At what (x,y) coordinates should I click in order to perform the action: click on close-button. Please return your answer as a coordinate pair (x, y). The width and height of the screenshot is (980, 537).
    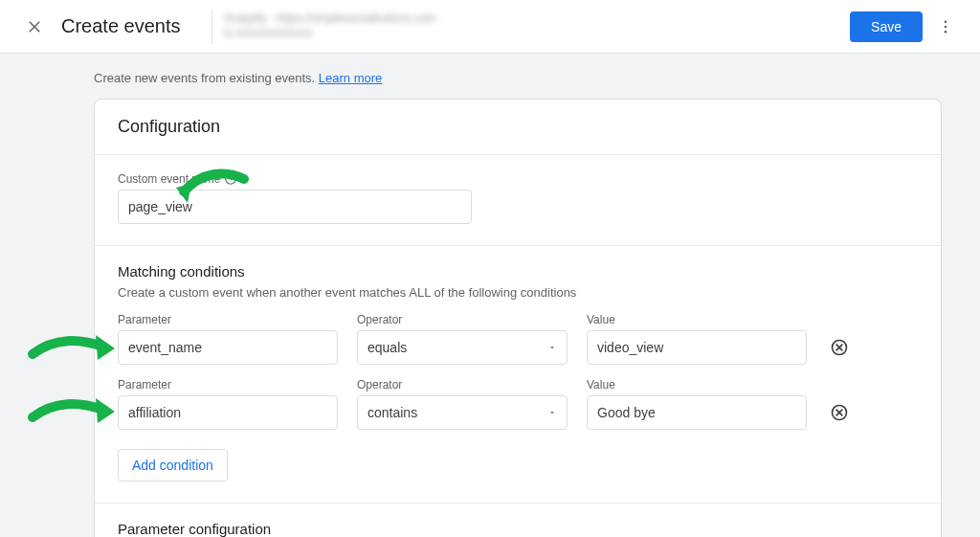
    Looking at the image, I should click on (34, 27).